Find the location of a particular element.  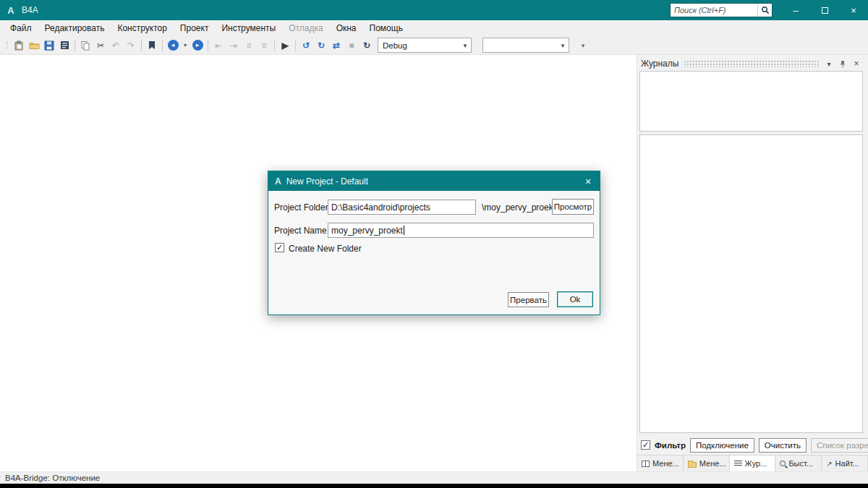

clear-button: Очистить is located at coordinates (783, 445).